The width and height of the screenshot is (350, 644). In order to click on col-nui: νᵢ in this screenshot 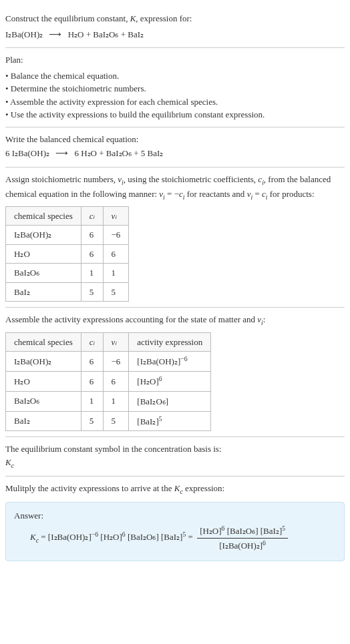, I will do `click(116, 216)`.